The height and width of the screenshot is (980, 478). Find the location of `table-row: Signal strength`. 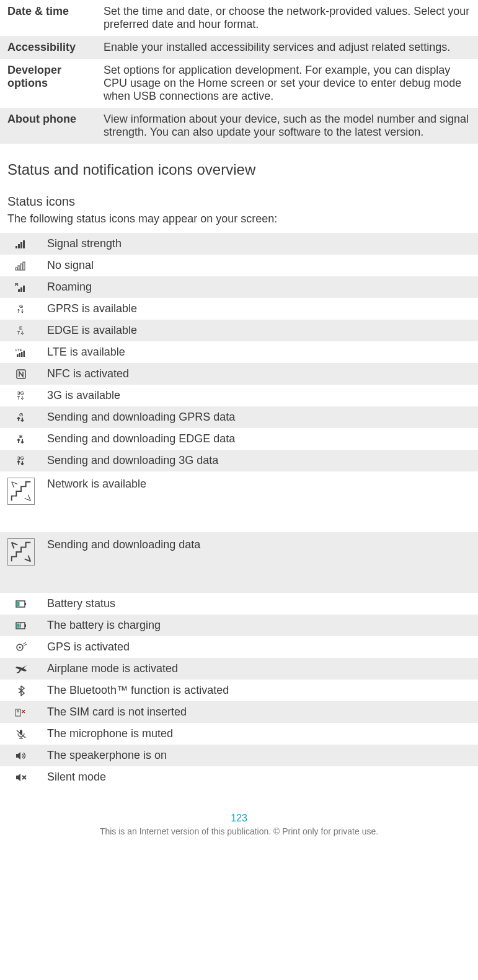

table-row: Signal strength is located at coordinates (239, 244).